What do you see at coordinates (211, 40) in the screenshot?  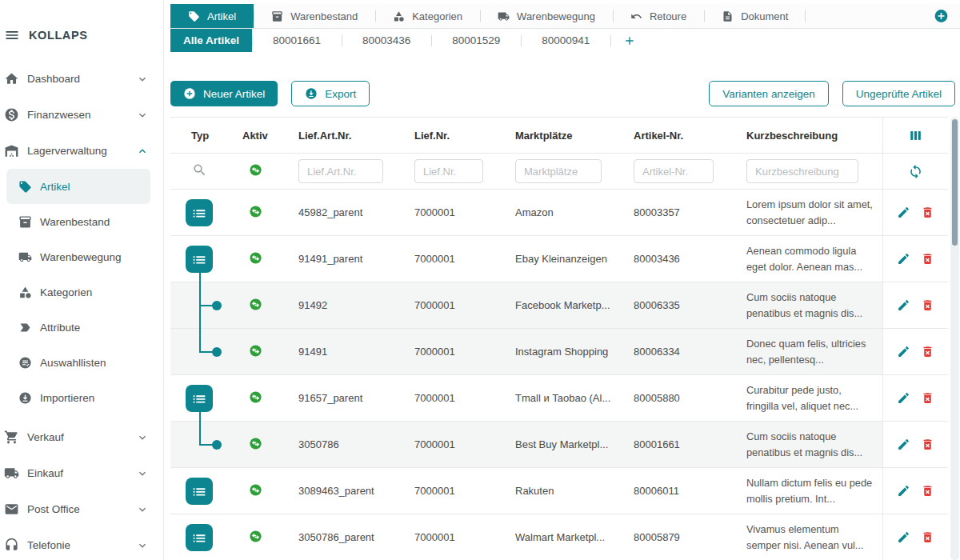 I see `subtab-0: Alle Artikel` at bounding box center [211, 40].